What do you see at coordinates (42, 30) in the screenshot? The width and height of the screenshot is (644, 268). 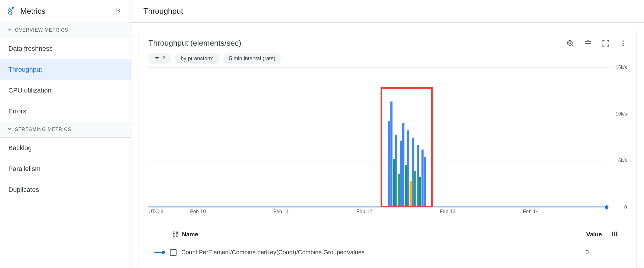 I see `section-label: OVERVIEW METRICS` at bounding box center [42, 30].